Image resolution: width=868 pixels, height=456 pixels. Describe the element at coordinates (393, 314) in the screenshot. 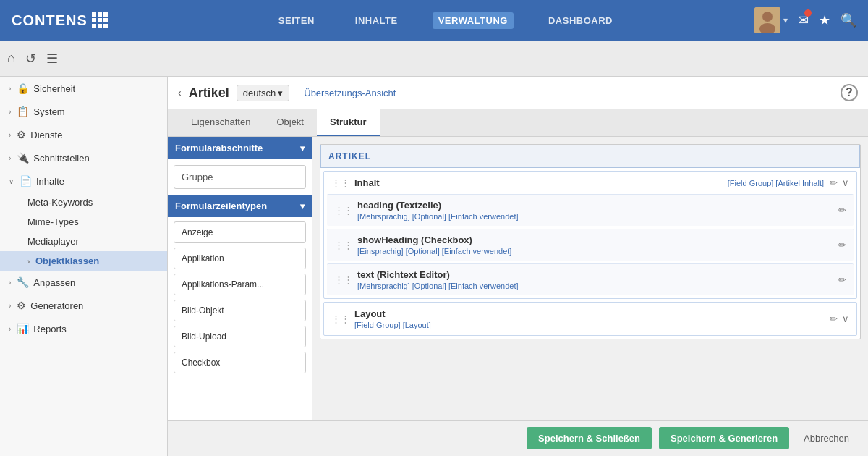

I see `layout-box-title: Layout` at that location.